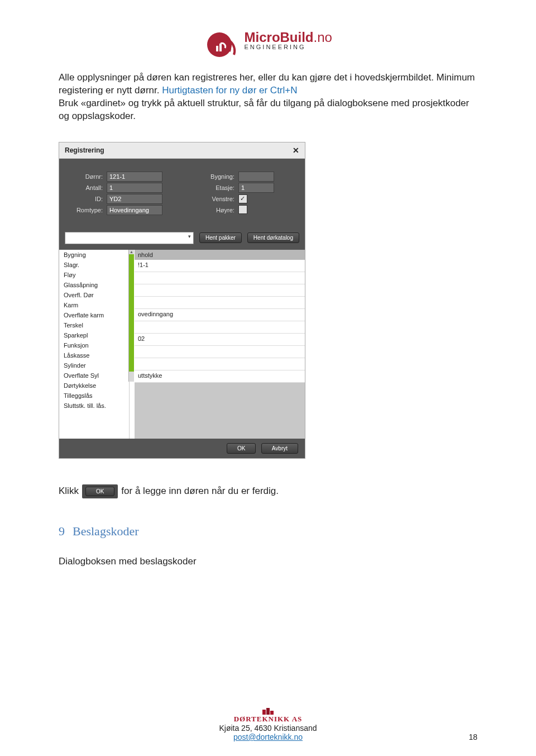 This screenshot has height=756, width=536. Describe the element at coordinates (94, 355) in the screenshot. I see `list-item: Låskasse` at that location.